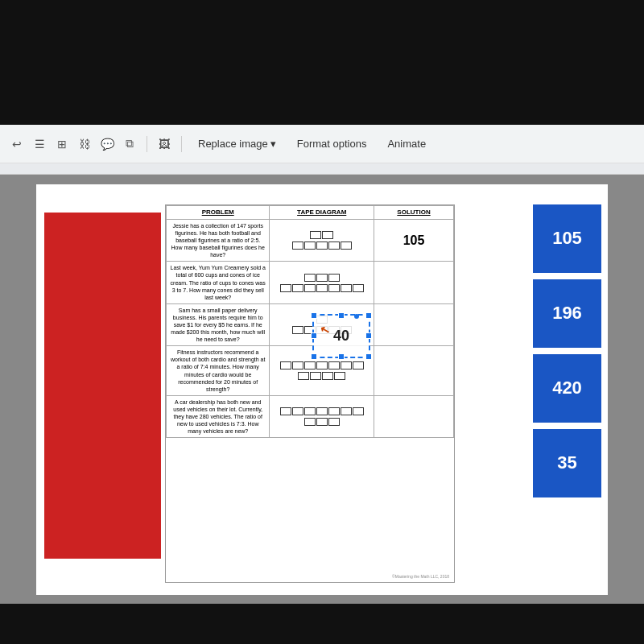  I want to click on list-icon: ☰, so click(39, 144).